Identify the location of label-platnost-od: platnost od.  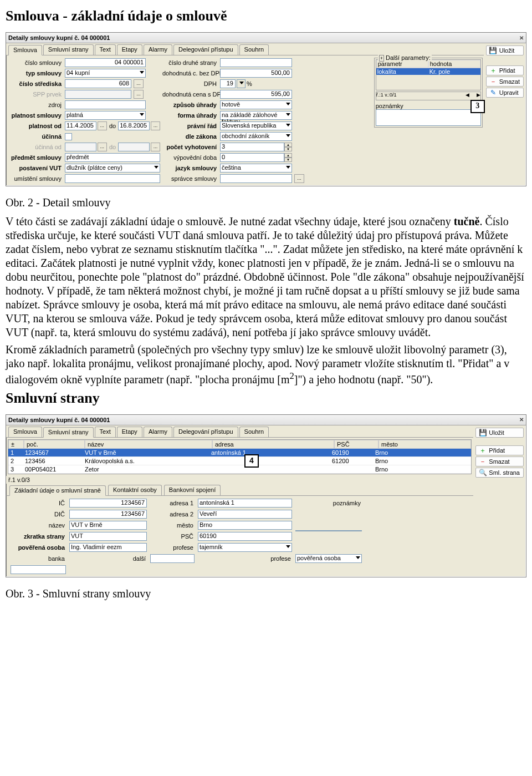
(36, 126).